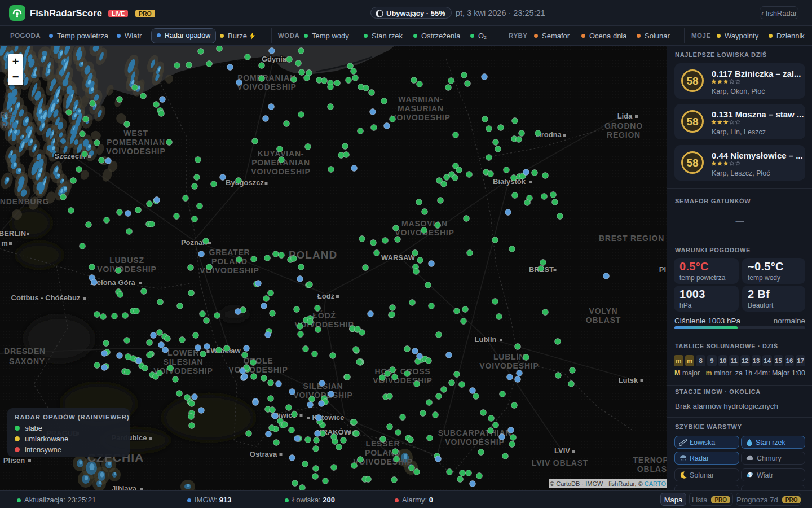  Describe the element at coordinates (25, 351) in the screenshot. I see `svg-text: DRESDEN` at that location.